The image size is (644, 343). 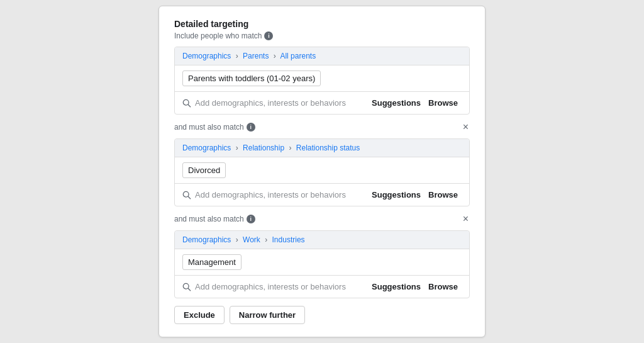 I want to click on breadcrumb-2: Demographics › Relationship › Relationsh…, so click(x=322, y=148).